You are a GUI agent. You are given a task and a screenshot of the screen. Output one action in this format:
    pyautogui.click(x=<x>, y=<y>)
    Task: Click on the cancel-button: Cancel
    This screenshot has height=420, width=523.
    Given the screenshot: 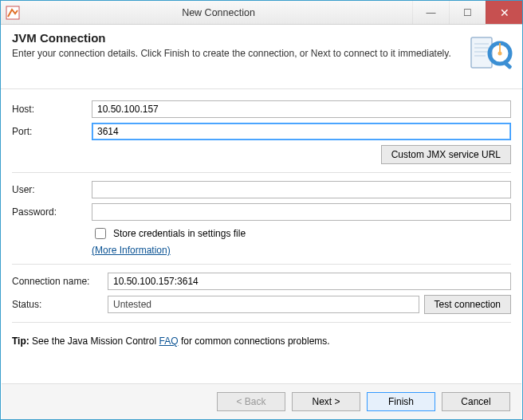 What is the action you would take?
    pyautogui.click(x=476, y=402)
    